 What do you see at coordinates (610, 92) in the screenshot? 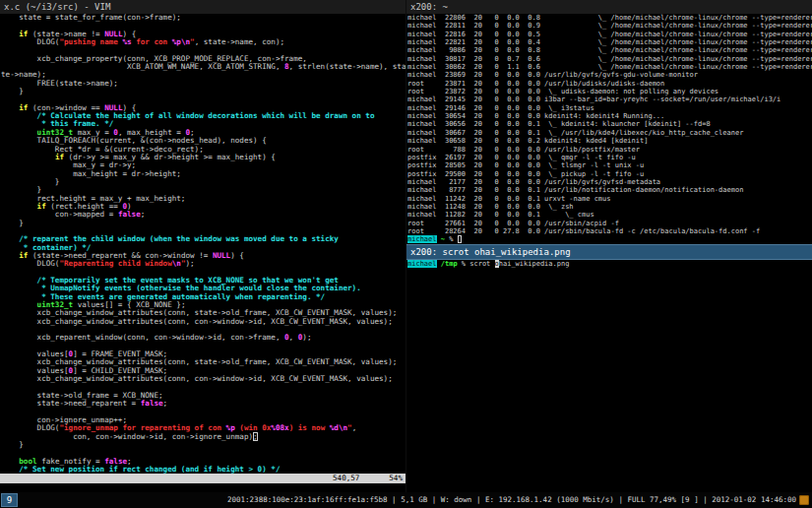
I see `terminal-line: root 23872 20 0 0.0 0.0 \_ udisks-daemon…` at bounding box center [610, 92].